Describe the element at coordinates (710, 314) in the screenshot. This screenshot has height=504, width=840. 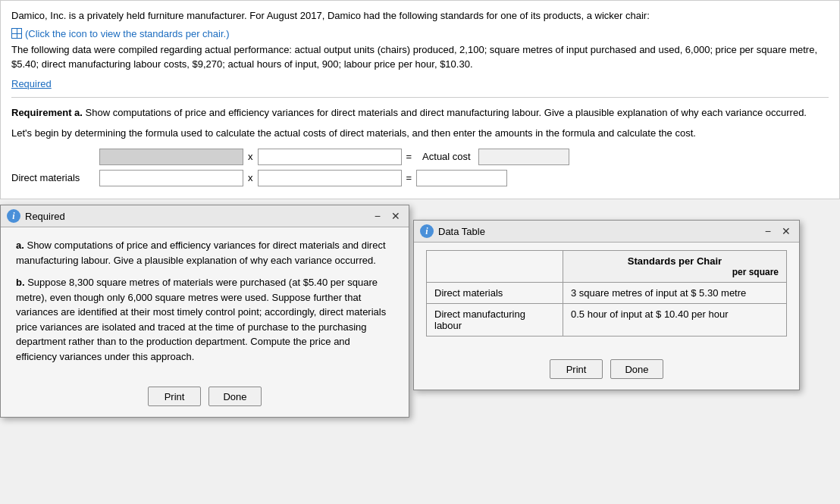
I see `dl-unit: per hour` at that location.